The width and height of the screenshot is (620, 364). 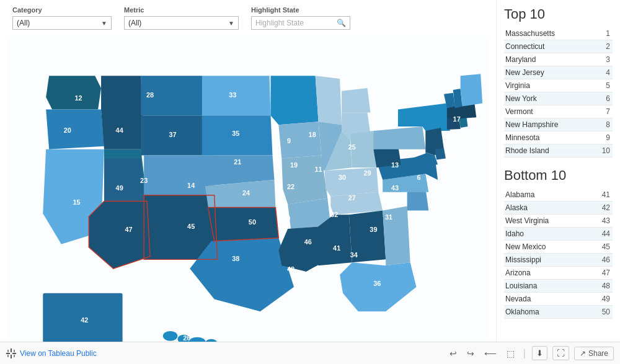 I want to click on top10-row: Minnesota9, so click(x=558, y=138).